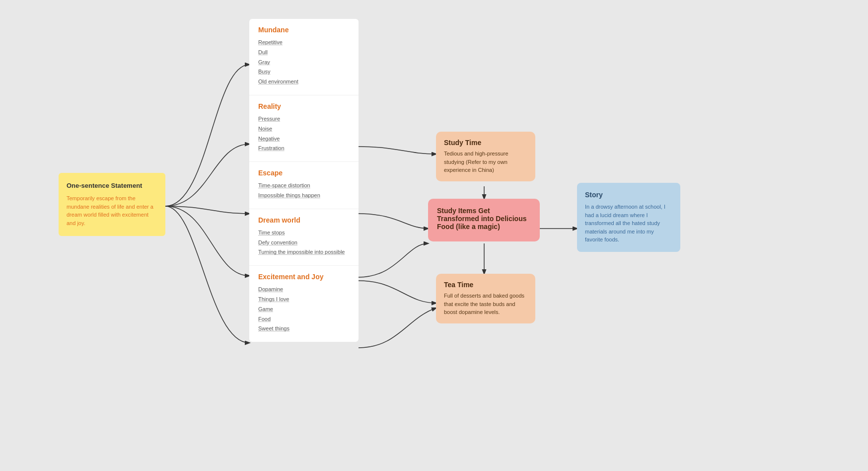 The width and height of the screenshot is (868, 471). What do you see at coordinates (112, 205) in the screenshot?
I see `statement-box: One-sentence Statement Temporarily escap…` at bounding box center [112, 205].